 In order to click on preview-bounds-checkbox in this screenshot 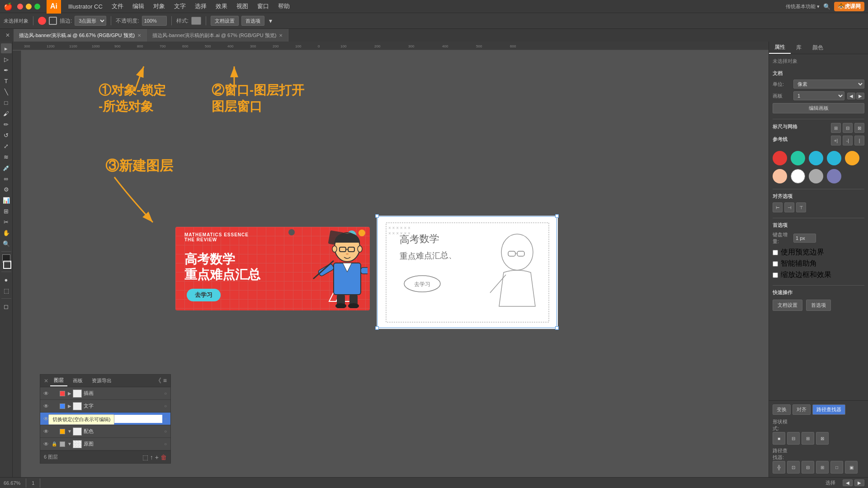, I will do `click(775, 253)`.